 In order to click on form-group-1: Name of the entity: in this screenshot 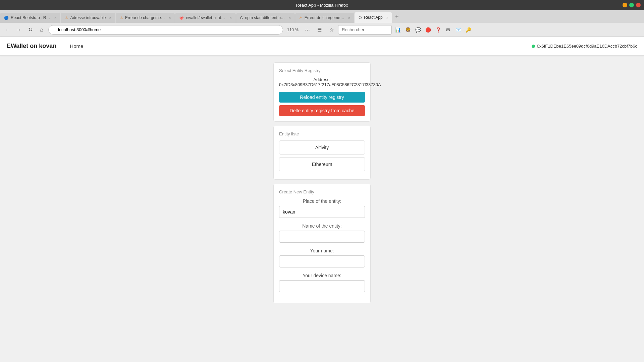, I will do `click(322, 233)`.